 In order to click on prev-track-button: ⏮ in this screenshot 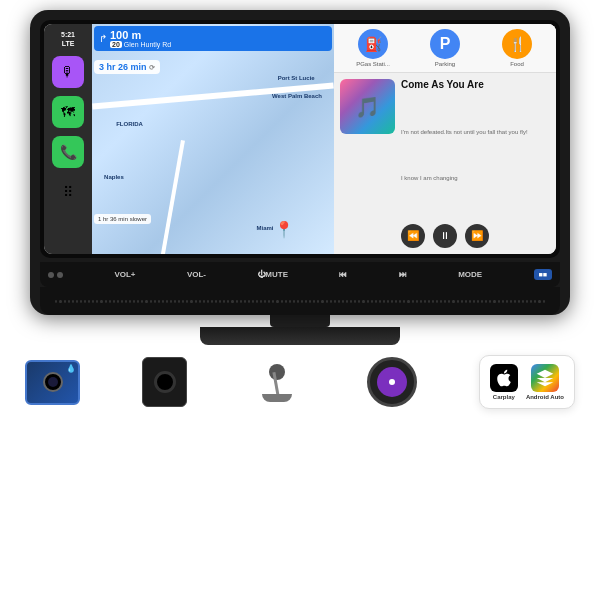, I will do `click(343, 274)`.